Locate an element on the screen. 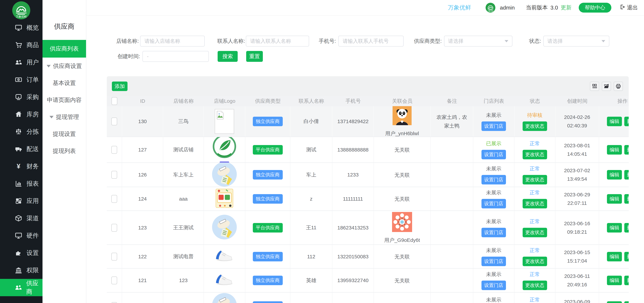  supplier-type-badge: 独立供应商 is located at coordinates (268, 121).